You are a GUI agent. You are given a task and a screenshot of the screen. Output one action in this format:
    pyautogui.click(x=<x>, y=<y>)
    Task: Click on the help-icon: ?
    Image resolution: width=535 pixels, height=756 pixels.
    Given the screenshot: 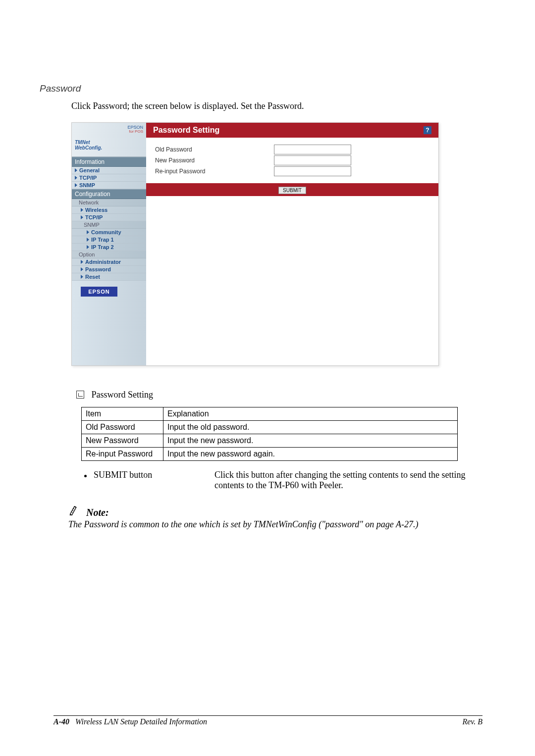 What is the action you would take?
    pyautogui.click(x=428, y=130)
    